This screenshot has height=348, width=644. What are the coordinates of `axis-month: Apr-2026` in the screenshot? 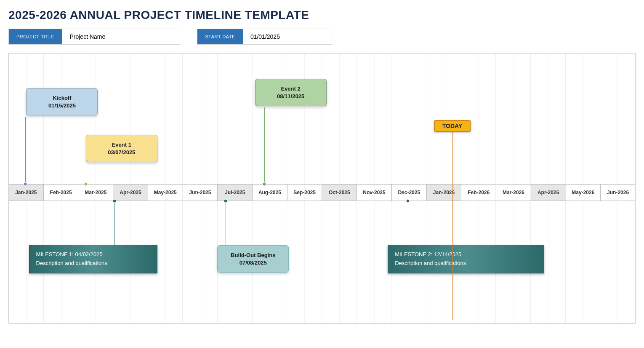 It's located at (549, 193).